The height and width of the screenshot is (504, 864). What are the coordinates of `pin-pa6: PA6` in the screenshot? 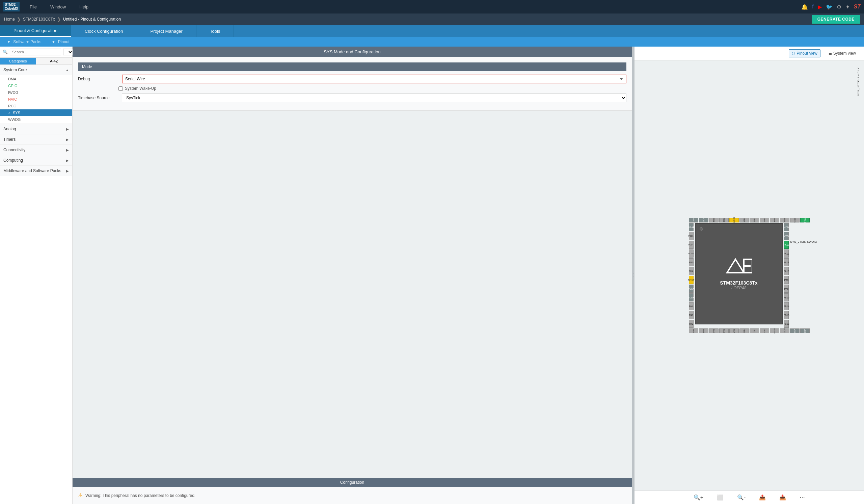 It's located at (724, 331).